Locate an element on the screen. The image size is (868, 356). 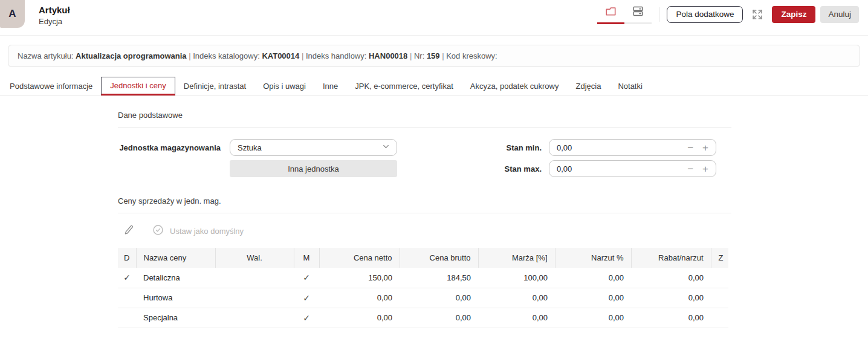
drawer-view-tab is located at coordinates (638, 12).